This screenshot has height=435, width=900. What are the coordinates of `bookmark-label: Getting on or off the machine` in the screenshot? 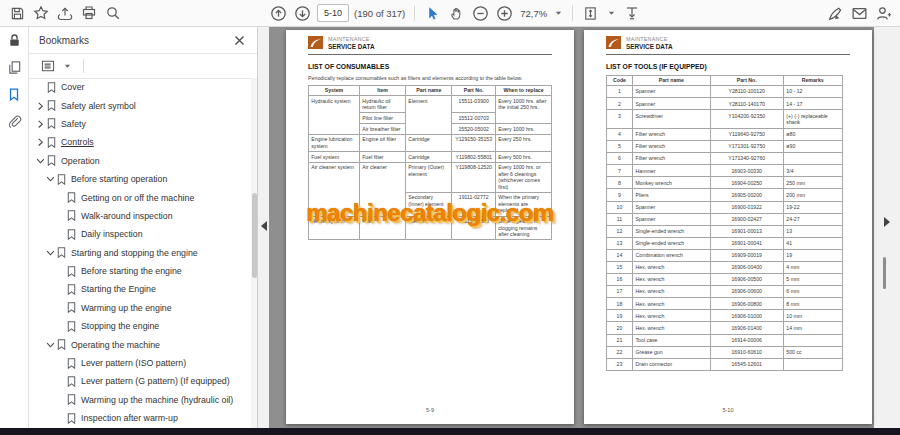 It's located at (138, 198).